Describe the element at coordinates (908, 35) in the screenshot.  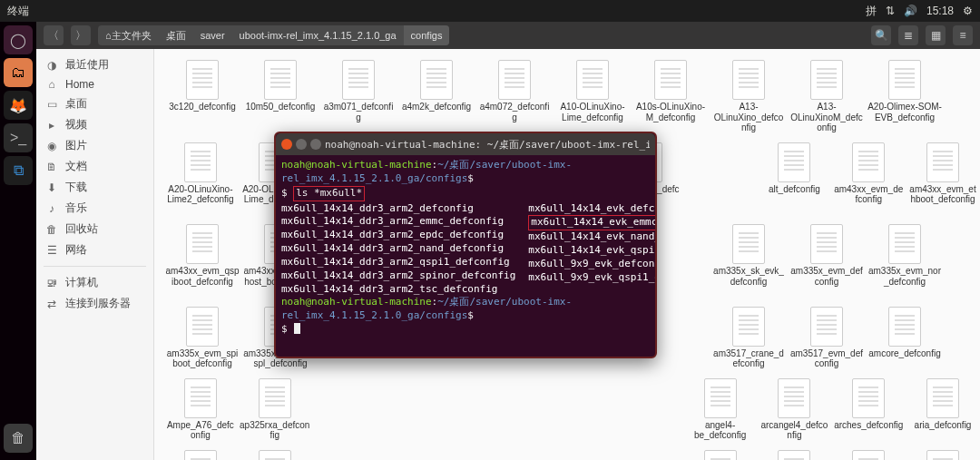
I see `view-list-button: ≣` at that location.